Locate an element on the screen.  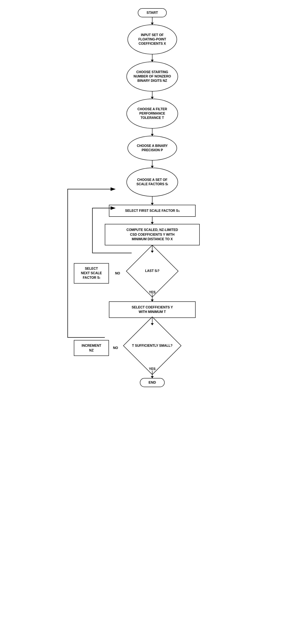
select-min-t-node: SELECT COEFFICIENTS Y WITH MINIMUM T is located at coordinates (152, 310).